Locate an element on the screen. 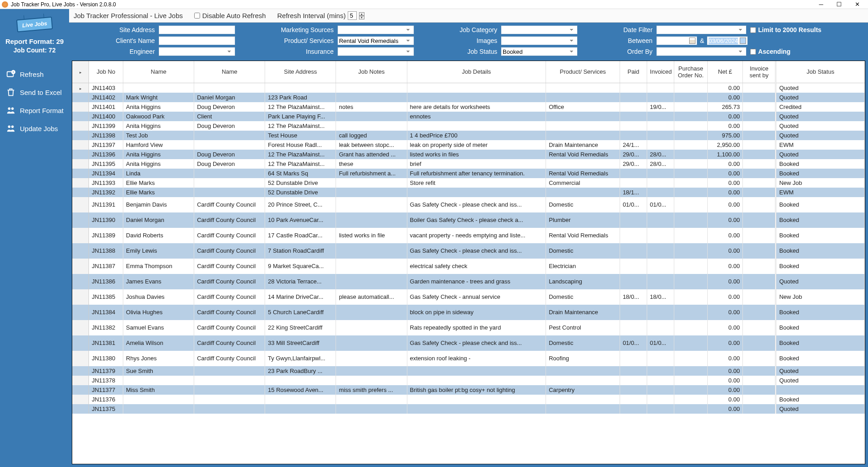  trash-icon is located at coordinates (11, 92).